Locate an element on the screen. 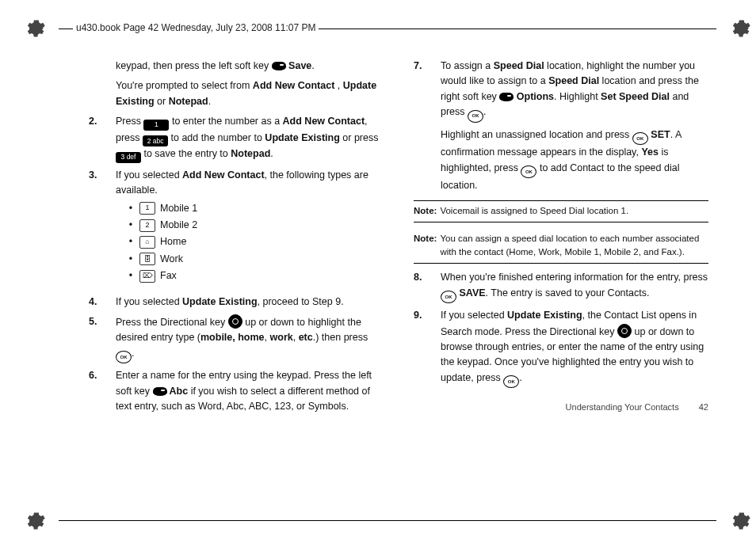  text: Press the Directional key is located at coordinates (172, 322).